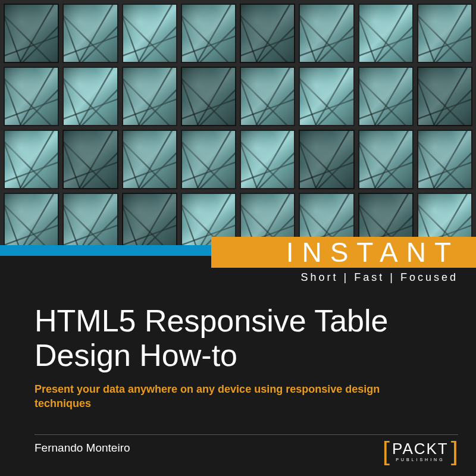 Image resolution: width=476 pixels, height=476 pixels. I want to click on book-subtitle: Present your data anywhere on any device…, so click(220, 396).